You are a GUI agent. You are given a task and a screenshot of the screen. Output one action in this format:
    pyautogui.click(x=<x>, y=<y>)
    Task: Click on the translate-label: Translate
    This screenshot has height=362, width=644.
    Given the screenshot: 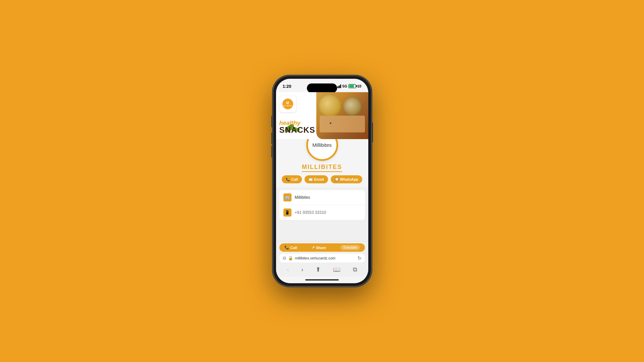 What is the action you would take?
    pyautogui.click(x=350, y=247)
    